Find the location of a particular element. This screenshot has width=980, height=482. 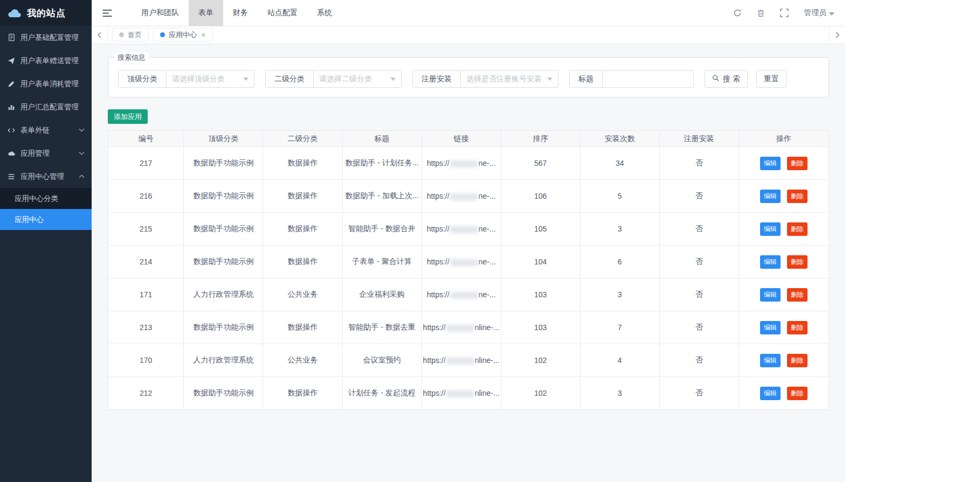

admin-label: 管理员 is located at coordinates (815, 13).